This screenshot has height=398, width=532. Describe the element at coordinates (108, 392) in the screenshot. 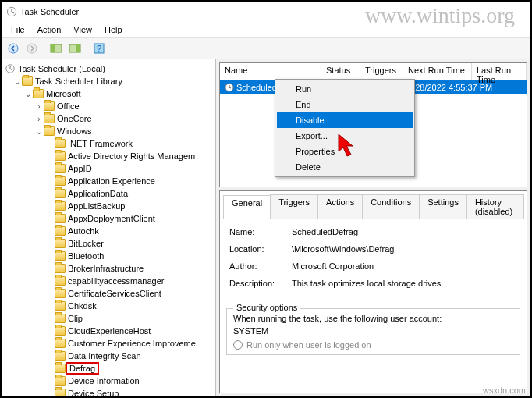

I see `tree-item: Device Setup` at that location.